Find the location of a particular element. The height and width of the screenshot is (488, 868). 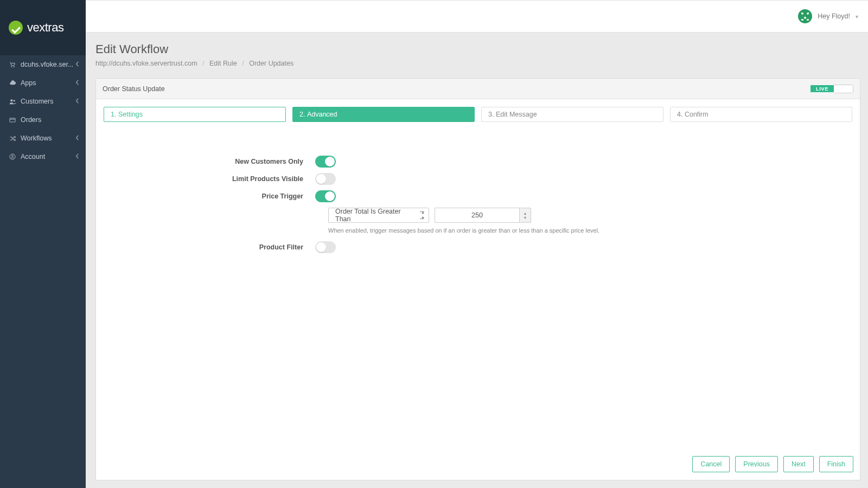

sidebar: vextras dcuhs.vfoke.ser... Apps is located at coordinates (43, 244).